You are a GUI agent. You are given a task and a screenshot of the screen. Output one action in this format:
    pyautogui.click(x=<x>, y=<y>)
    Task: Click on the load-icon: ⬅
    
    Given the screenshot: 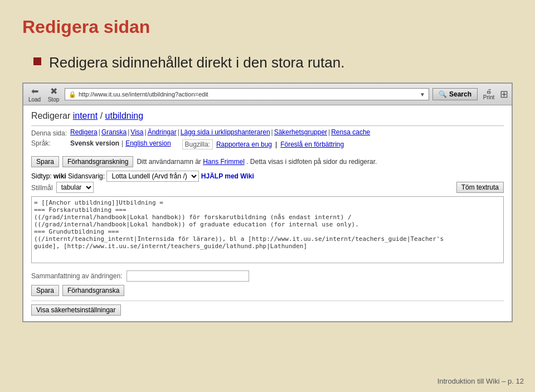 What is the action you would take?
    pyautogui.click(x=35, y=91)
    